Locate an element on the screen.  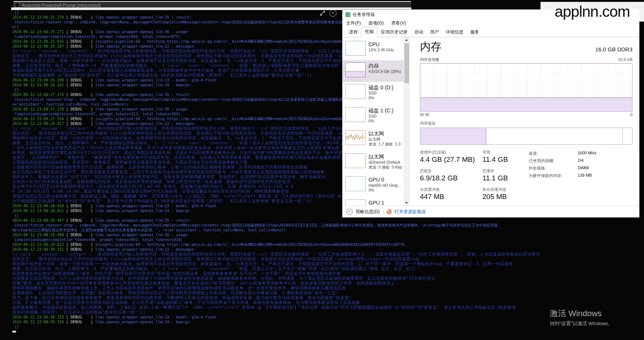
log-timestamp: 2024-06-12 23:08:30.331 is located at coordinates (38, 249).